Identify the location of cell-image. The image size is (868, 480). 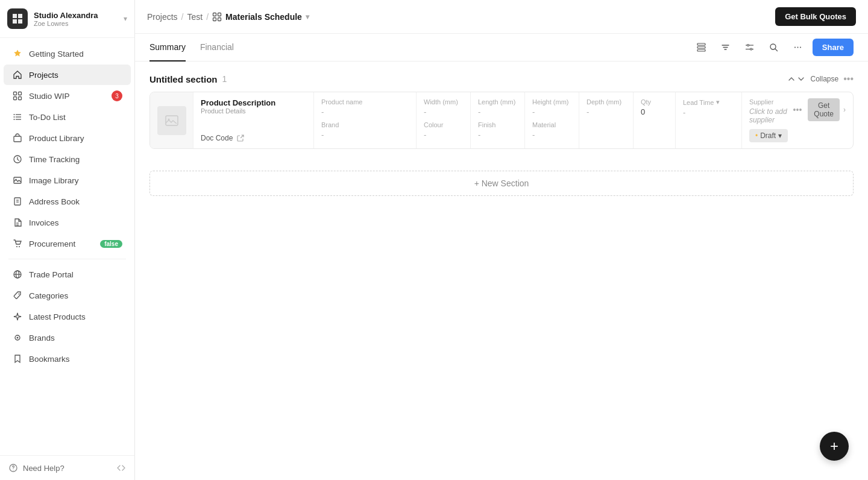
(172, 121).